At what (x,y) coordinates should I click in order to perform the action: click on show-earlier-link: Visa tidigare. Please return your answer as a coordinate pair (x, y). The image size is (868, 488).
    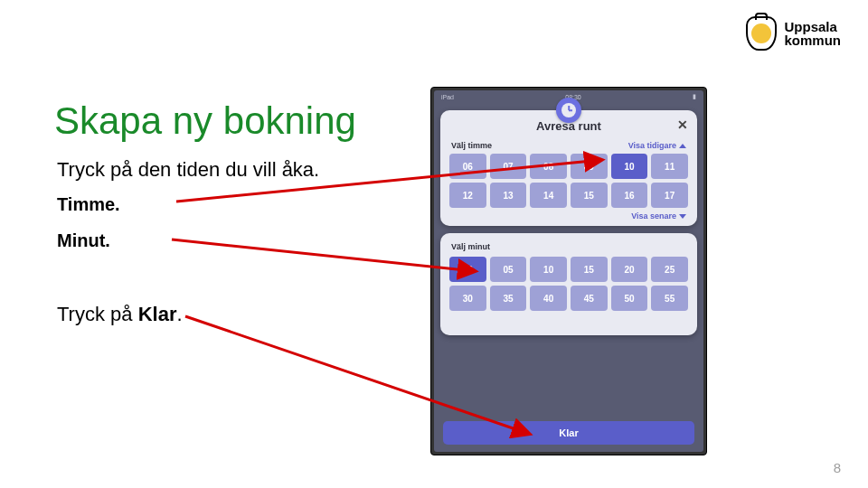
    Looking at the image, I should click on (657, 145).